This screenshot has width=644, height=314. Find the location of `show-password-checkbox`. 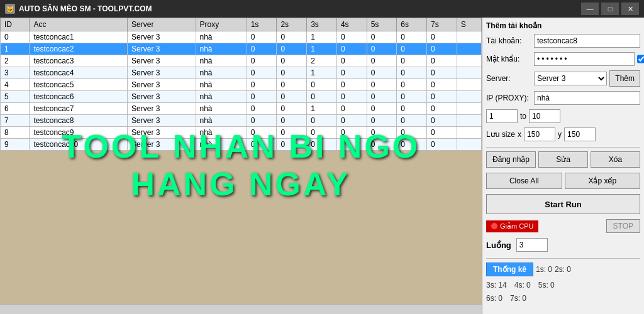

show-password-checkbox is located at coordinates (640, 59).